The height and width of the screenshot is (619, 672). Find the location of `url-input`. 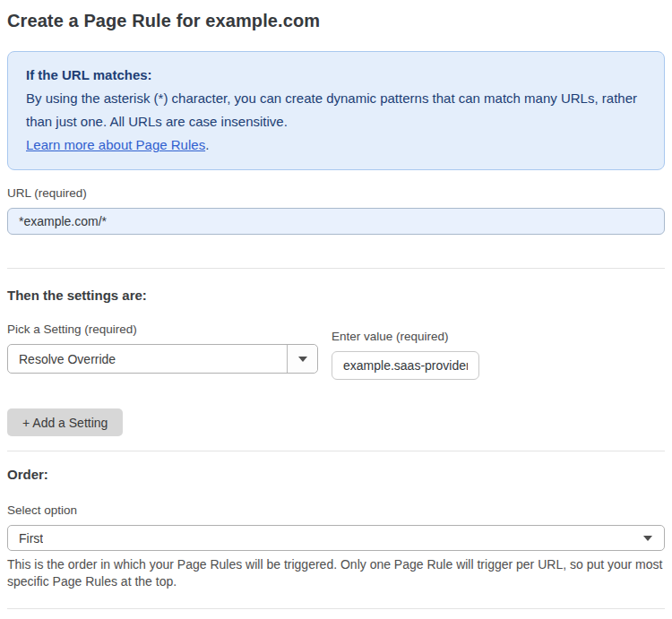

url-input is located at coordinates (336, 221).